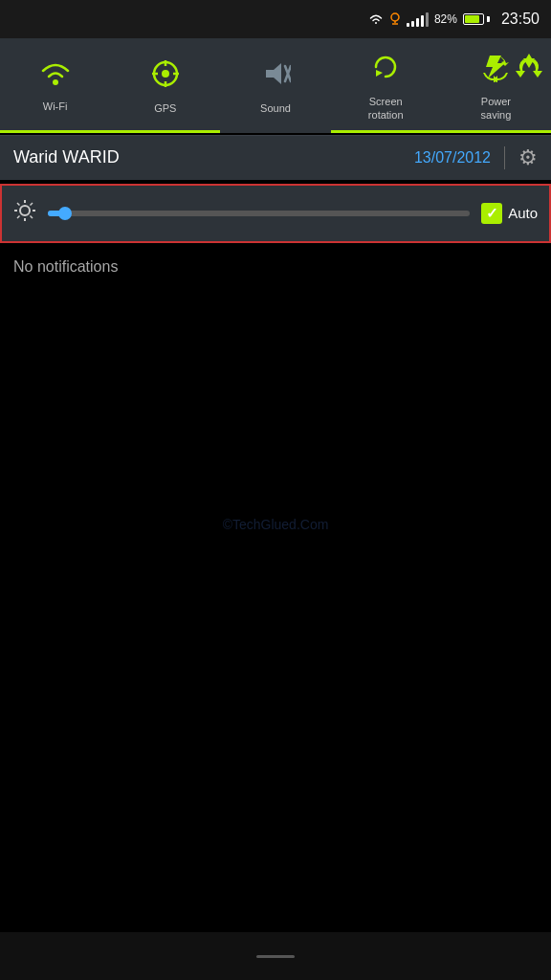  Describe the element at coordinates (522, 212) in the screenshot. I see `auto-brightness-label: Auto` at that location.